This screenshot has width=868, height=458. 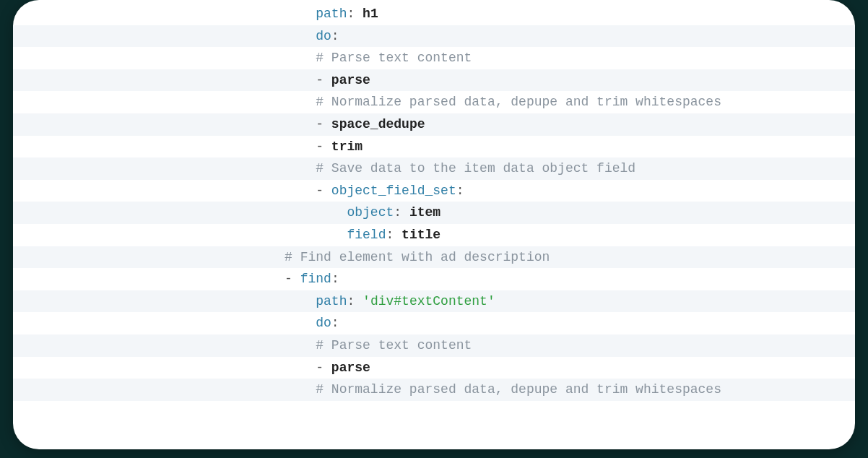 What do you see at coordinates (316, 279) in the screenshot?
I see `code-token-key: find` at bounding box center [316, 279].